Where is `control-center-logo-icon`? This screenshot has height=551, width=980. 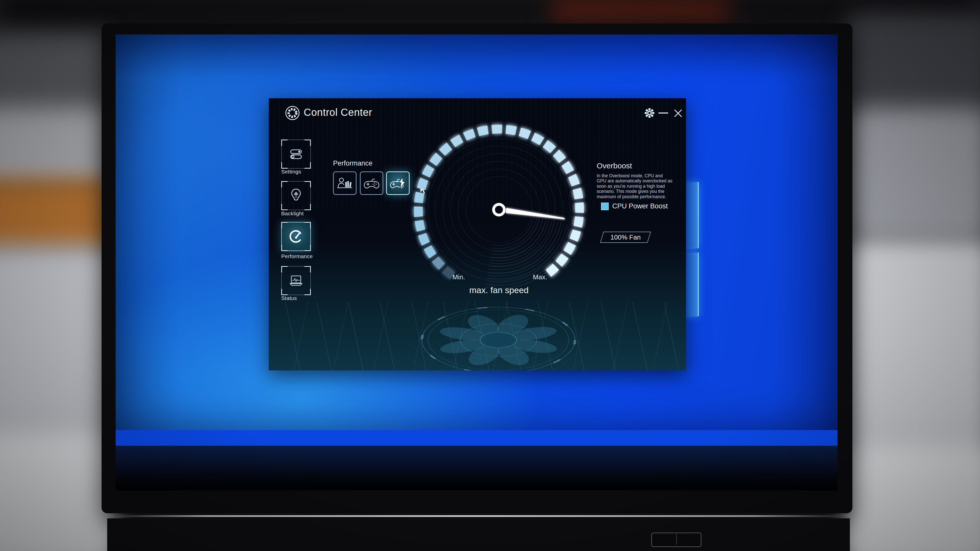 control-center-logo-icon is located at coordinates (293, 113).